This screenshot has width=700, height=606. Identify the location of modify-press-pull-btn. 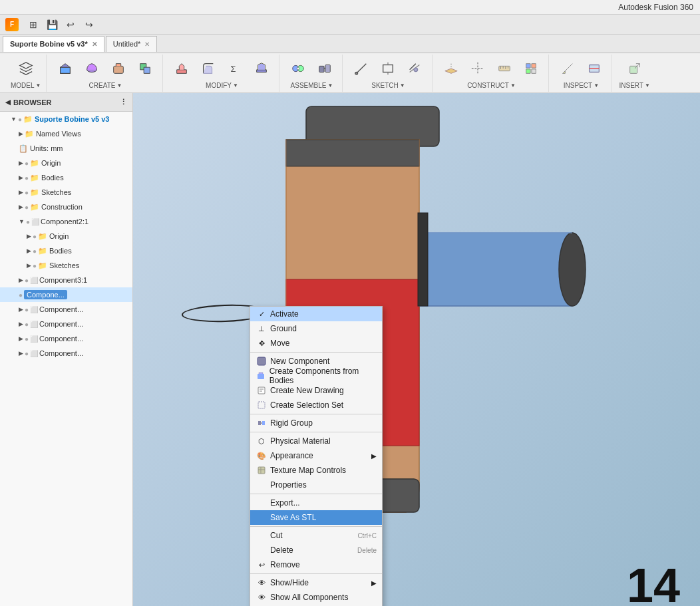
(182, 69).